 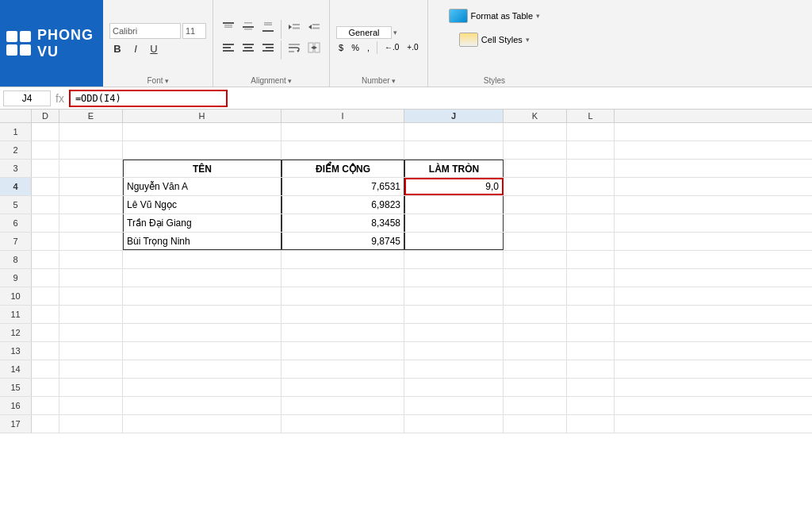 What do you see at coordinates (454, 369) in the screenshot?
I see `cell-j14` at bounding box center [454, 369].